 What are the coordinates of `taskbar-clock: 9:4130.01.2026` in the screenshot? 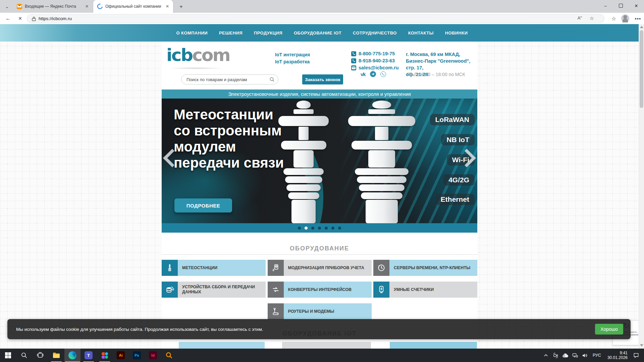 It's located at (618, 355).